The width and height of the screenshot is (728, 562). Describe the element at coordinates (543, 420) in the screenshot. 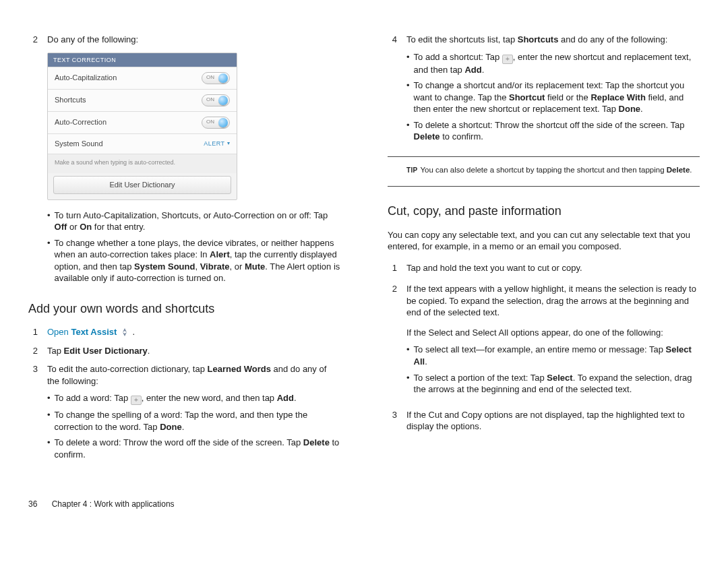

I see `ccp-step-3: 3 If the Cut and Copy options are not di…` at that location.